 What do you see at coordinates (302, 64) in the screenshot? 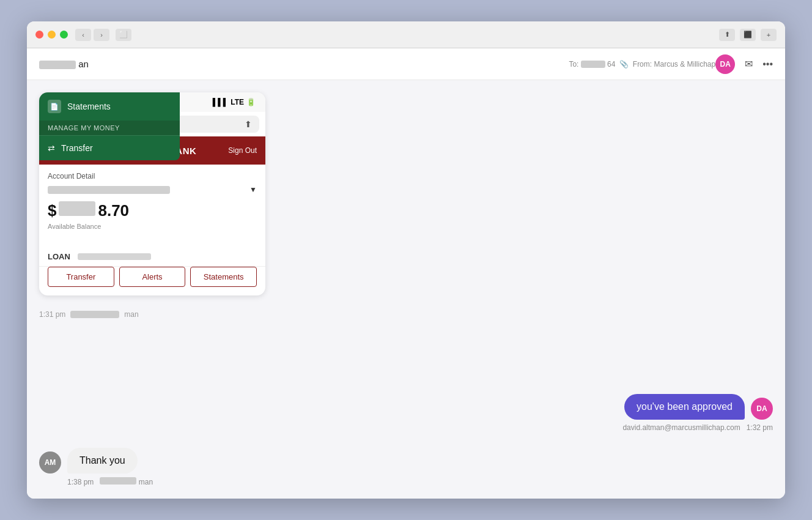
I see `email-subject: an` at bounding box center [302, 64].